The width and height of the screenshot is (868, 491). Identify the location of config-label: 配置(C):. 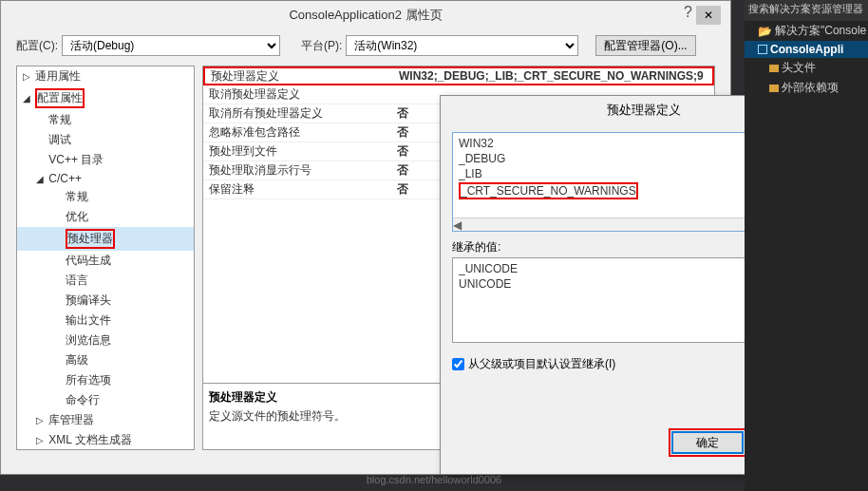
(37, 46).